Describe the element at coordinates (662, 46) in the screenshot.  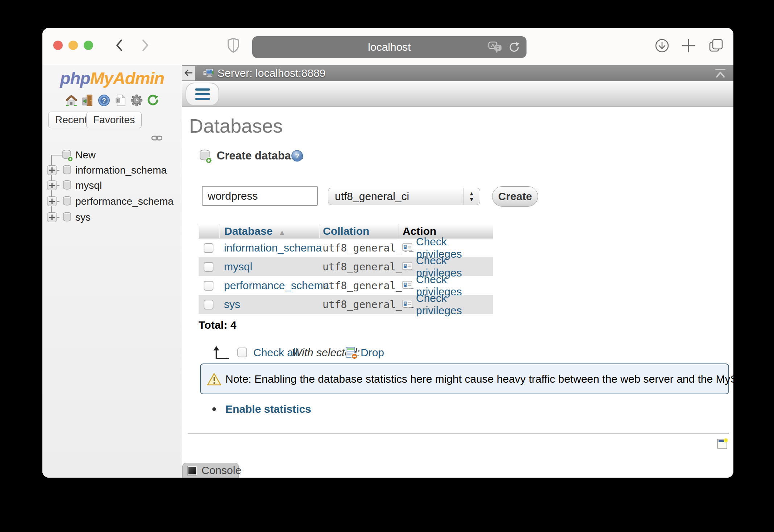
I see `downloads-button` at that location.